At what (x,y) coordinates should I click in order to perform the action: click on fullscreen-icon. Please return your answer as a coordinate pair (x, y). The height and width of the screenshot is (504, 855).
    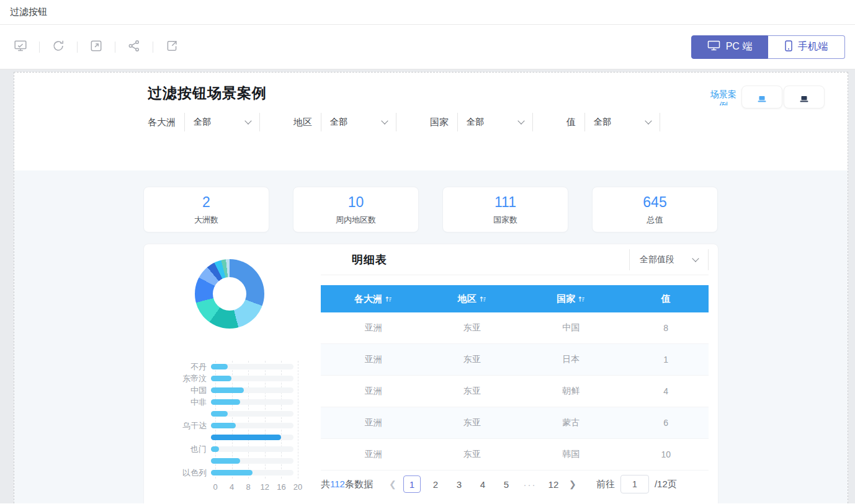
    Looking at the image, I should click on (96, 47).